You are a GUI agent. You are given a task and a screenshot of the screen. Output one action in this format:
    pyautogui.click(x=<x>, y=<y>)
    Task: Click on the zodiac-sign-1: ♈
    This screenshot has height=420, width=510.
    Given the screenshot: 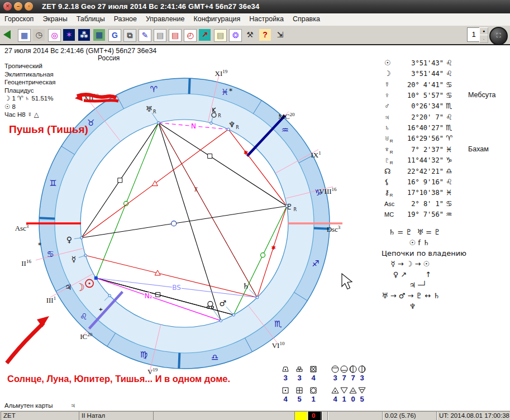 What is the action you would take?
    pyautogui.click(x=153, y=89)
    